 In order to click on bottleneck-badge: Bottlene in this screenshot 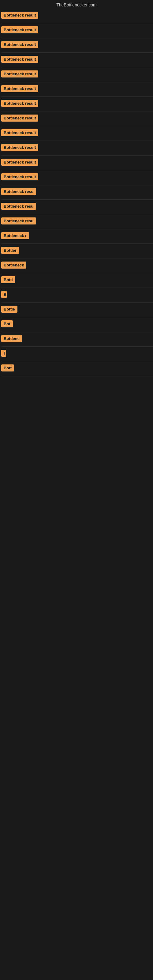, I will do `click(11, 339)`.